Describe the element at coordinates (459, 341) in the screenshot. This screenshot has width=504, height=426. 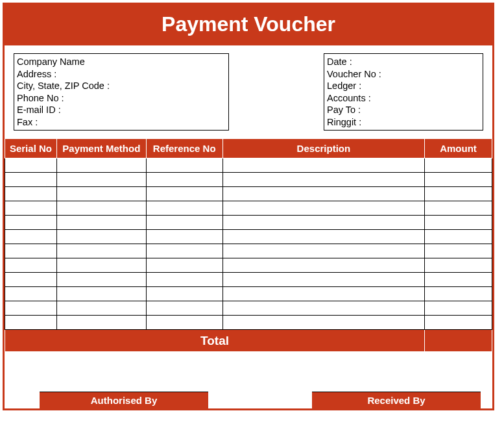
I see `total-amount-cell` at that location.